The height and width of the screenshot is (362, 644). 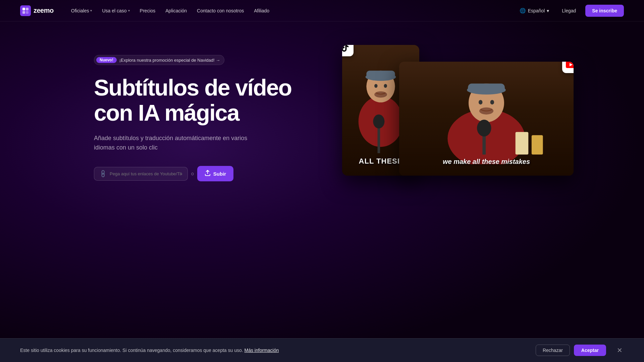 What do you see at coordinates (262, 350) in the screenshot?
I see `cookie-more-info-link: Más información` at bounding box center [262, 350].